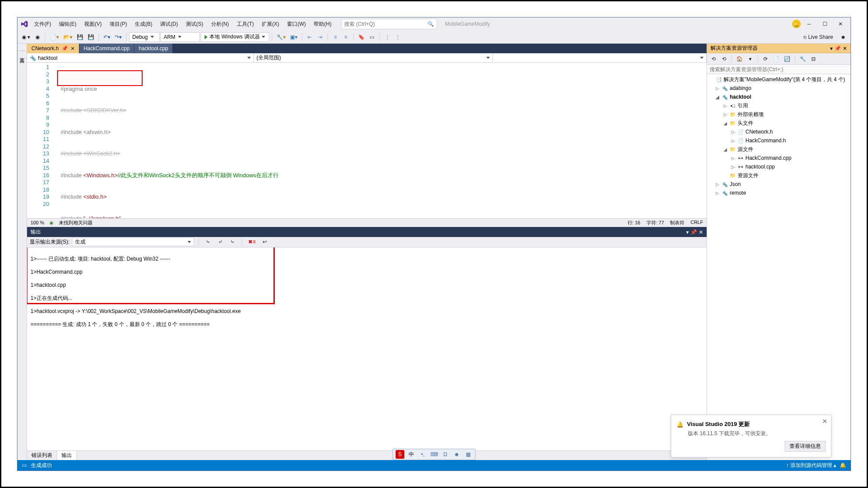 This screenshot has width=868, height=488. I want to click on ime-face-icon: ☻, so click(457, 454).